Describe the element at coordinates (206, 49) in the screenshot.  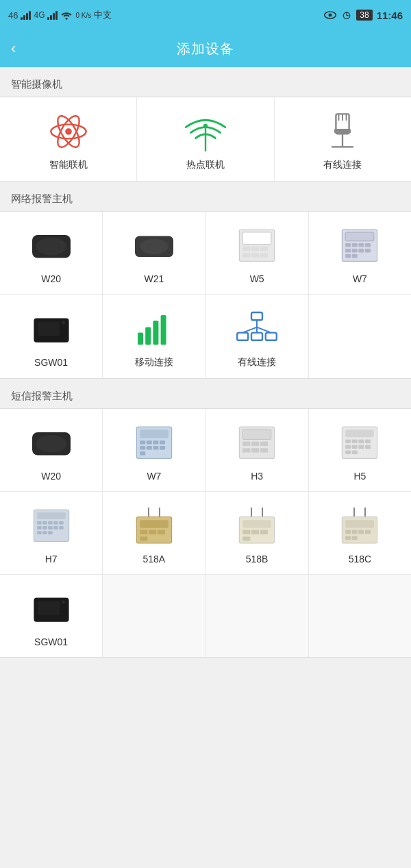
I see `page-title: 添加设备` at that location.